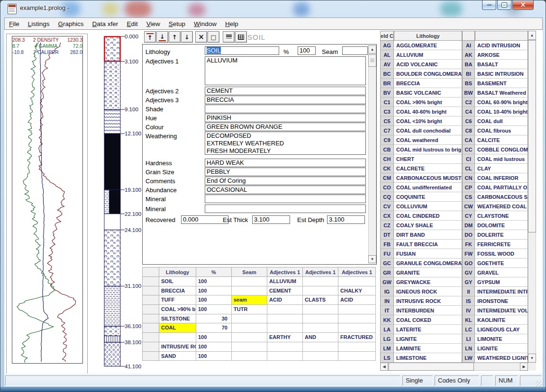  Describe the element at coordinates (468, 159) in the screenshot. I see `lookup-code-cell: CI` at that location.